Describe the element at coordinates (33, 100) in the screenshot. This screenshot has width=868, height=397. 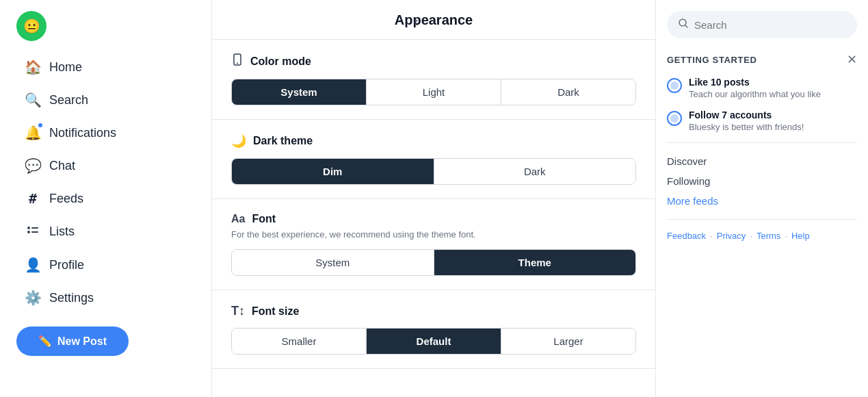
I see `search-icon: 🔍` at that location.